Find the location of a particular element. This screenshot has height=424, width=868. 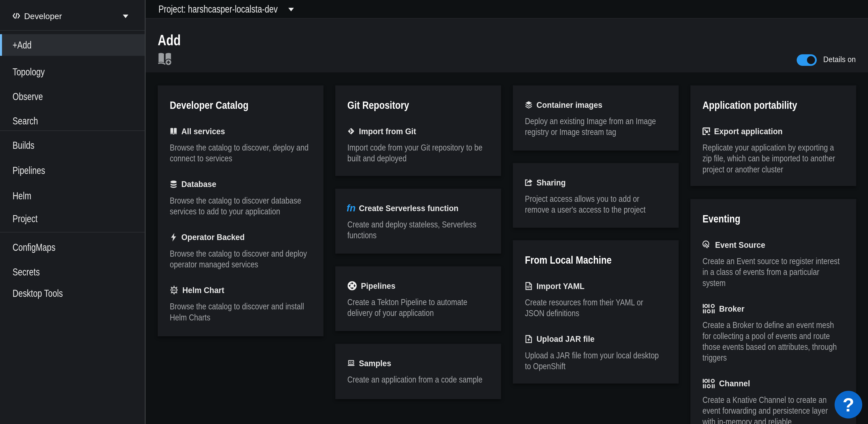

svg-text: HELM is located at coordinates (174, 290).